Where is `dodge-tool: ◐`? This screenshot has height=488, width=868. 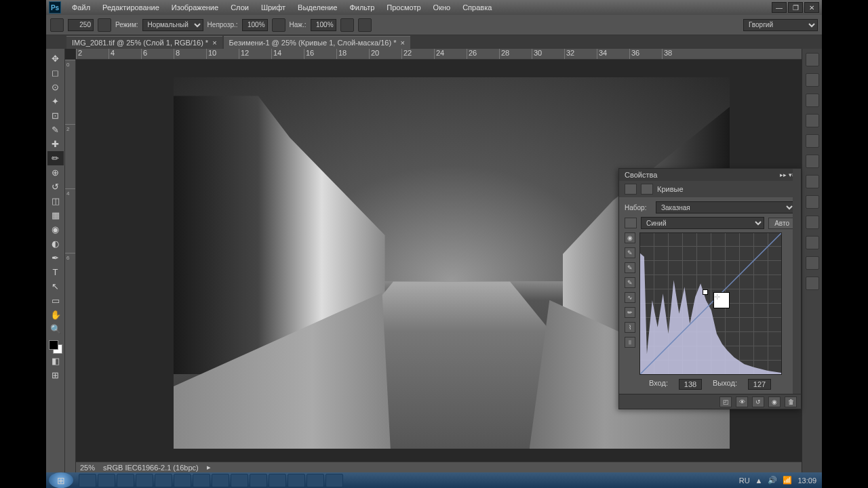
dodge-tool: ◐ is located at coordinates (56, 244).